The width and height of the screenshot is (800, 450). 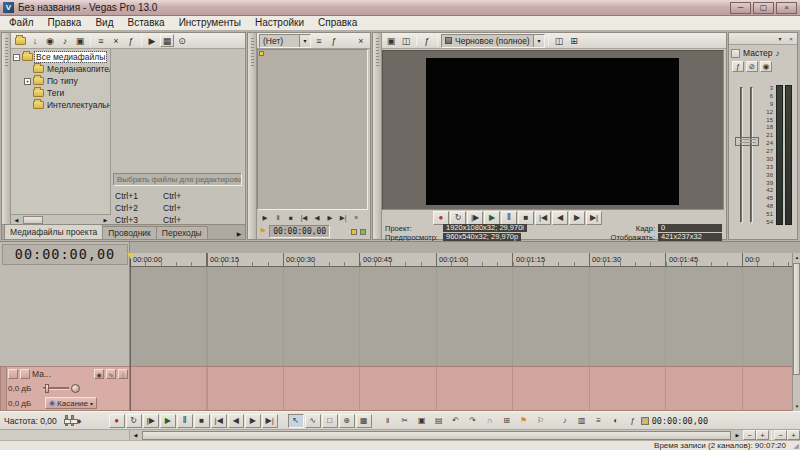 What do you see at coordinates (338, 23) in the screenshot?
I see `menu-item: Справка` at bounding box center [338, 23].